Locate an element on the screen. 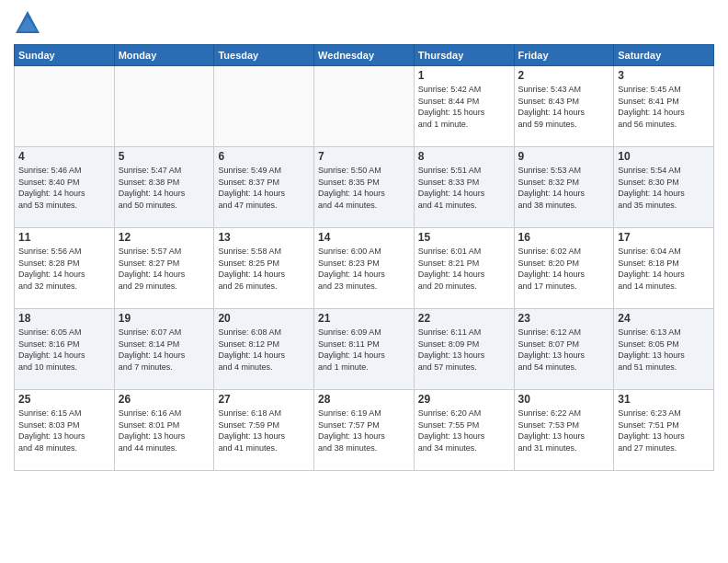  day-info: Sunrise: 5:56 AM Sunset: 8:28 PM Dayligh… is located at coordinates (64, 269).